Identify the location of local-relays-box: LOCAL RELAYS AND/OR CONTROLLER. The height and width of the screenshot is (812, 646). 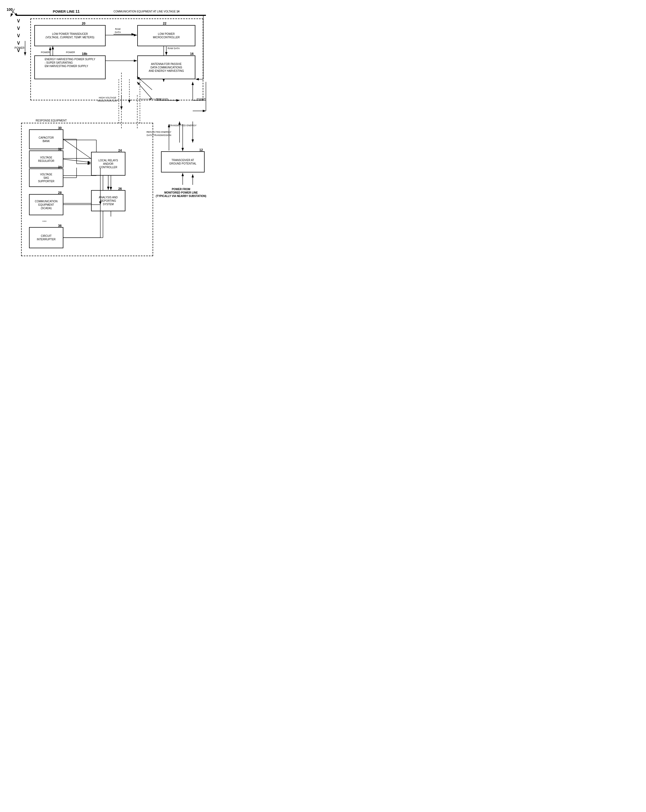
(108, 163).